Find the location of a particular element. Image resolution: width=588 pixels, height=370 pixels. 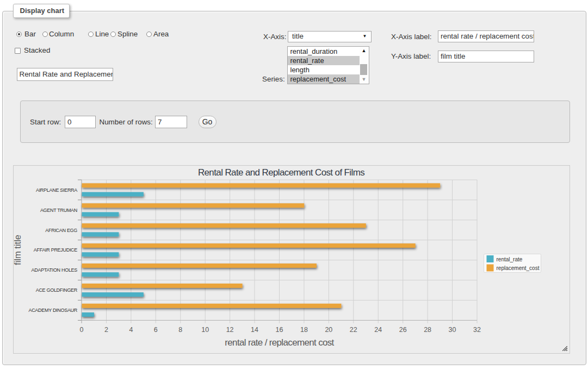

svg-text:Rental Rate and Replacement Co: Rental Rate and Replacement Cost of Film… is located at coordinates (281, 173).